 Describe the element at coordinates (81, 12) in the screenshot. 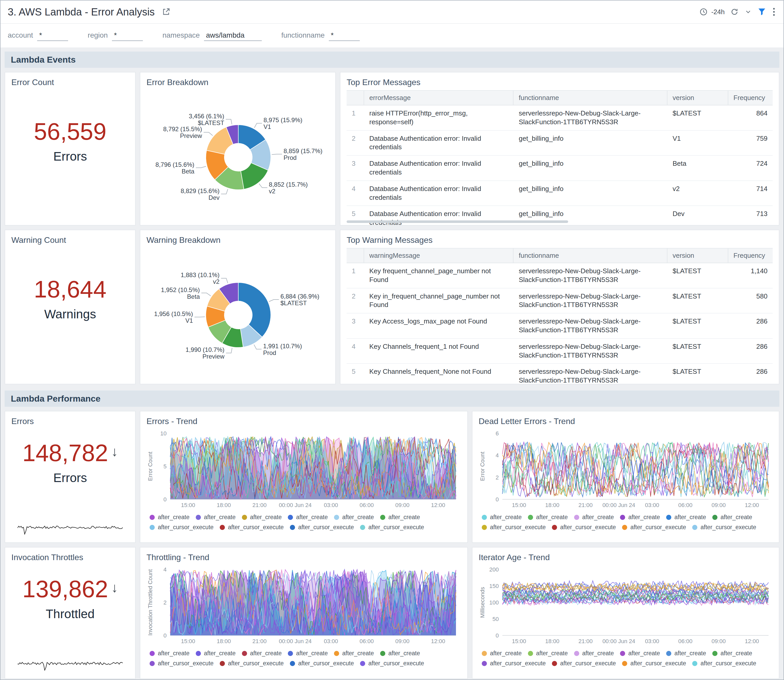

I see `page-title: 3. AWS Lambda - Error Analysis` at that location.